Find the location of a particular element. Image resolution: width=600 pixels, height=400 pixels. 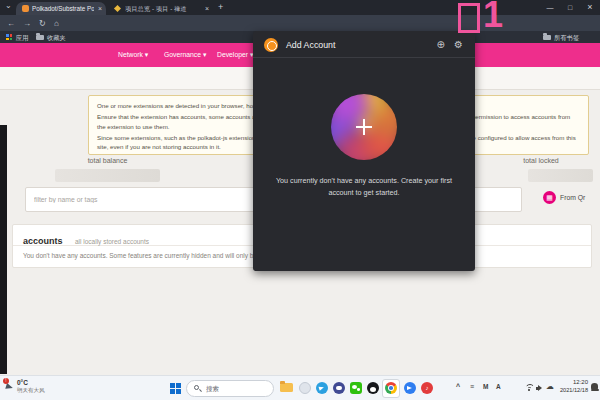

window-maximize-icon: □ is located at coordinates (570, 8).